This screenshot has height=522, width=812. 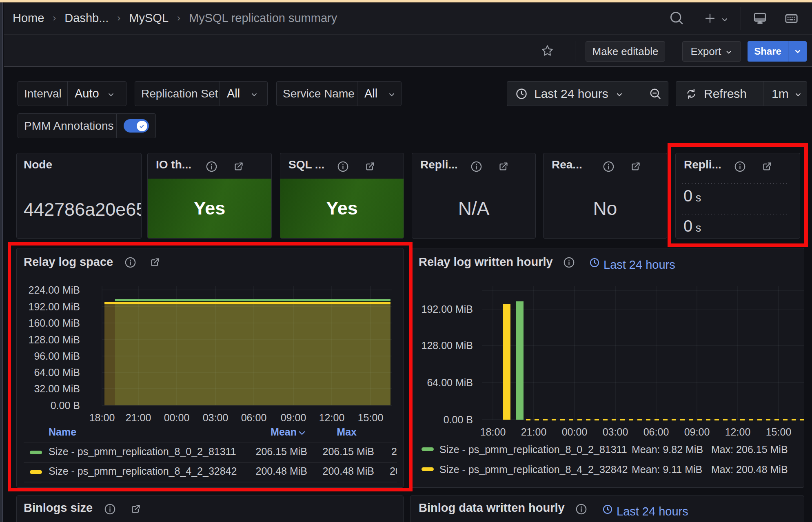 I want to click on svg-text: 0.00 B, so click(x=458, y=420).